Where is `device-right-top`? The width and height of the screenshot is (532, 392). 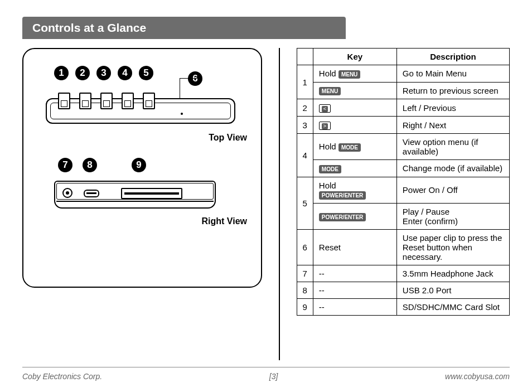 device-right-top is located at coordinates (135, 191).